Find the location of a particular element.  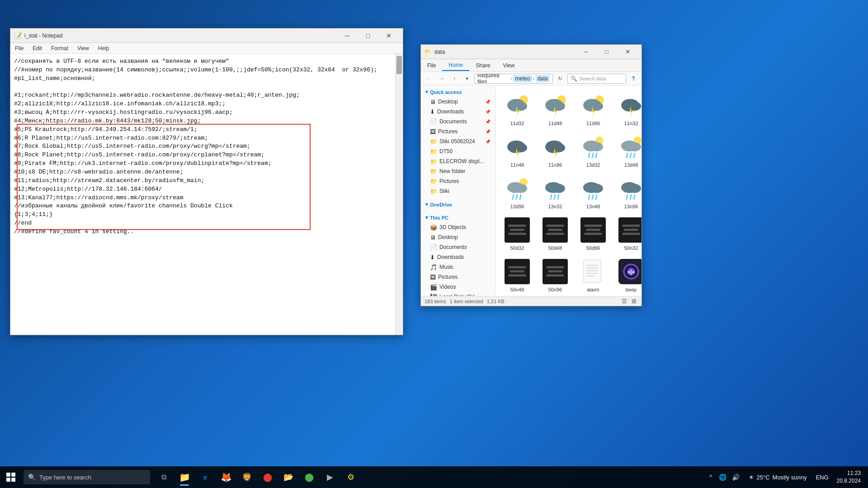

app-taskbar: ⬤ is located at coordinates (309, 477).